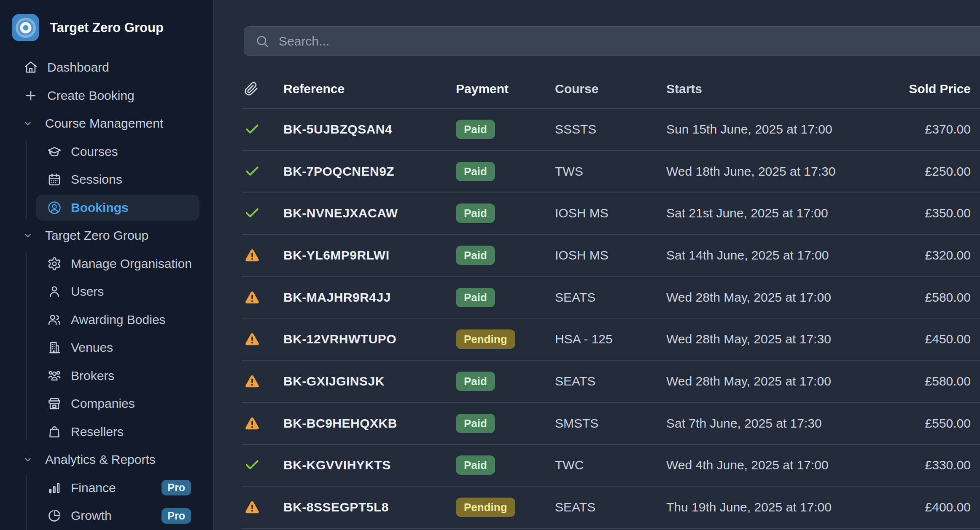 The width and height of the screenshot is (980, 530). What do you see at coordinates (611, 130) in the screenshot?
I see `table-row: BK-5UJBZQSAN4 Paid SSSTS Sun 15th June, …` at bounding box center [611, 130].